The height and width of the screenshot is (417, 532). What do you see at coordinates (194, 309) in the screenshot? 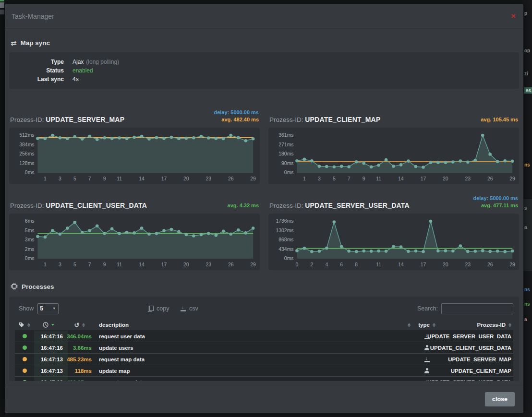
I see `csv-button-label: csv` at bounding box center [194, 309].